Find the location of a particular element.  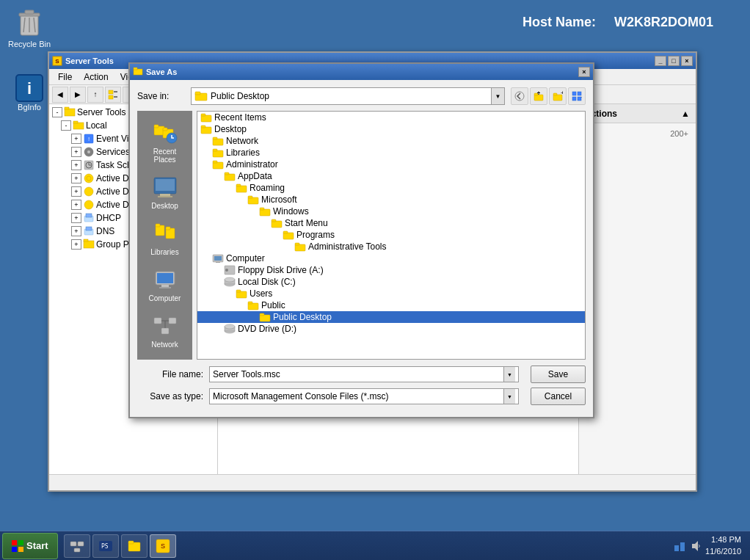

tree-dhcp-expand: + is located at coordinates (76, 218).